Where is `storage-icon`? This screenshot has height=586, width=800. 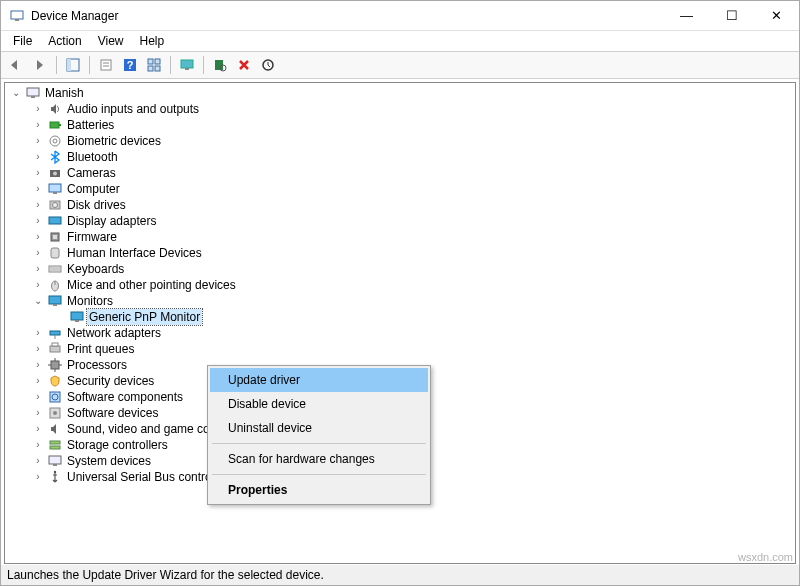
storage-icon is located at coordinates (55, 445).